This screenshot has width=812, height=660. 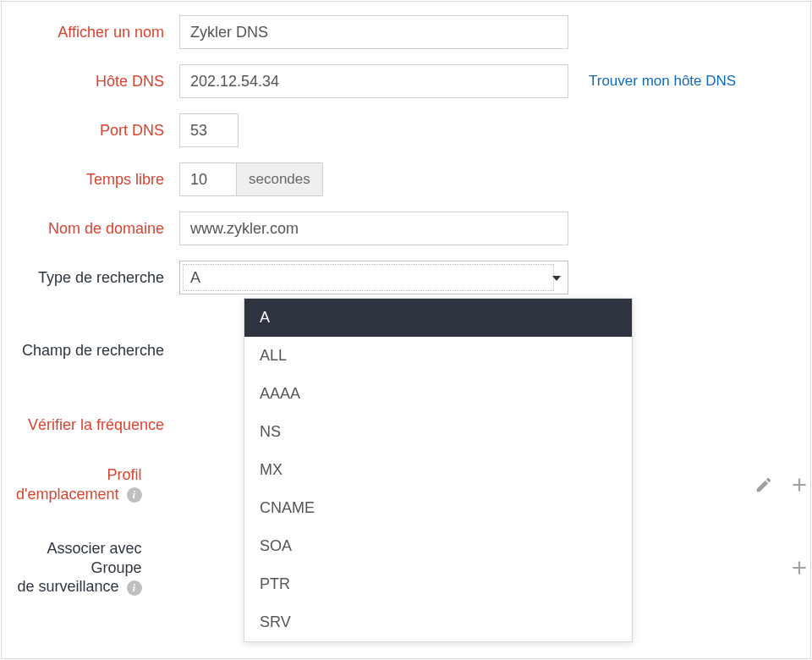 I want to click on row-domain-name: Nom de domaine, so click(x=406, y=228).